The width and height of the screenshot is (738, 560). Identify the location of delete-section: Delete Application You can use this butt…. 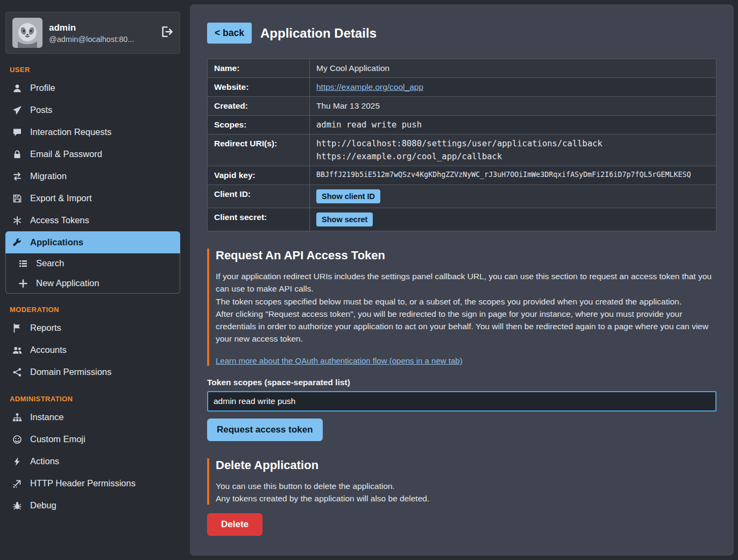
(462, 482).